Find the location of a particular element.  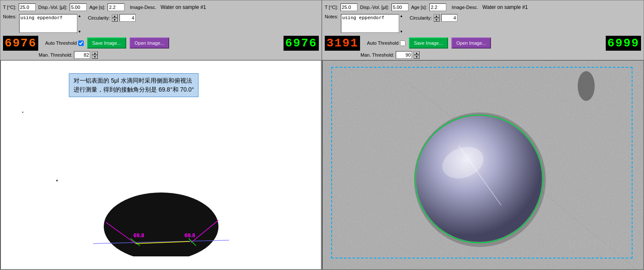

right-circularity-label: Circularity: is located at coordinates (421, 18).